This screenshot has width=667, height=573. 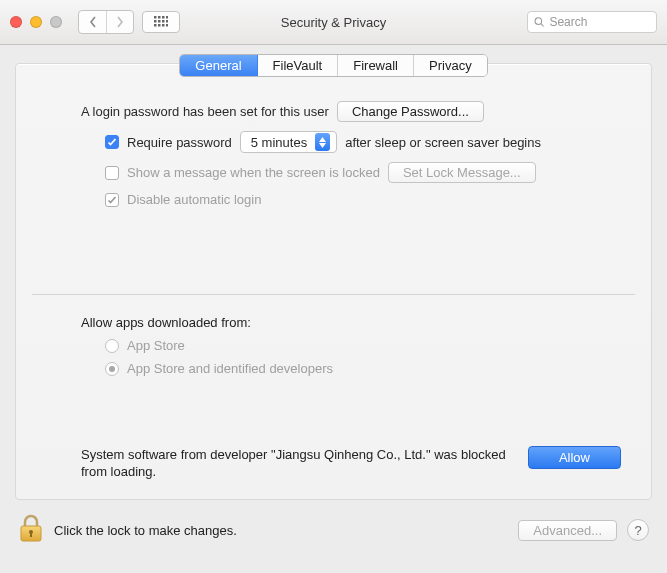 I want to click on downloads-section: Allow apps downloaded from: App Store Ap…, so click(x=334, y=336).